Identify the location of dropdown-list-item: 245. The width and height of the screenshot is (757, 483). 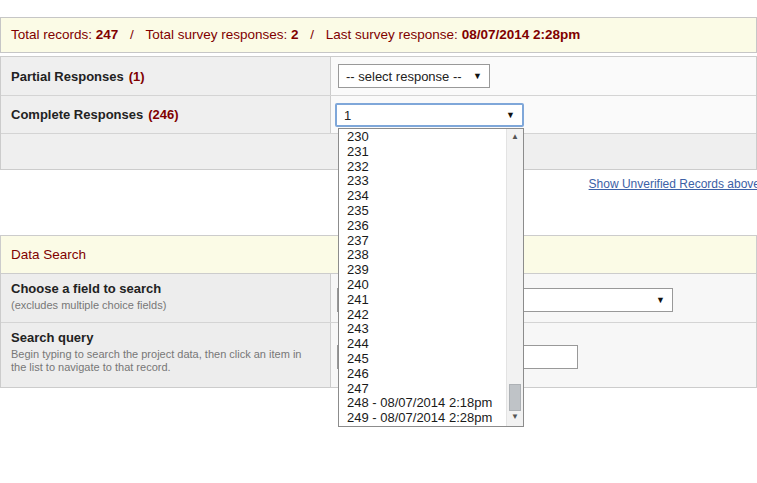
(422, 360).